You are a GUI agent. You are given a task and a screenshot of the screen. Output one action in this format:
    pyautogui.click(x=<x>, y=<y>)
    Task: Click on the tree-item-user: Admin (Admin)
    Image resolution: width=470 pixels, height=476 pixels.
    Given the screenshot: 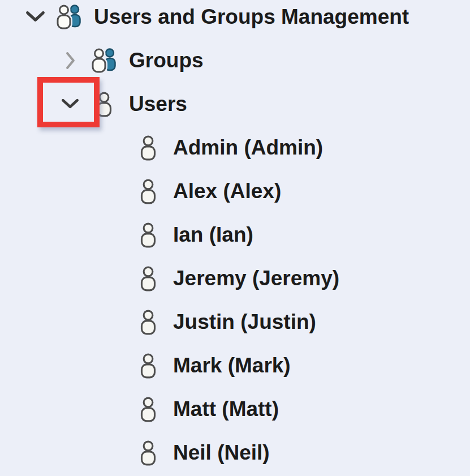 What is the action you would take?
    pyautogui.click(x=235, y=147)
    